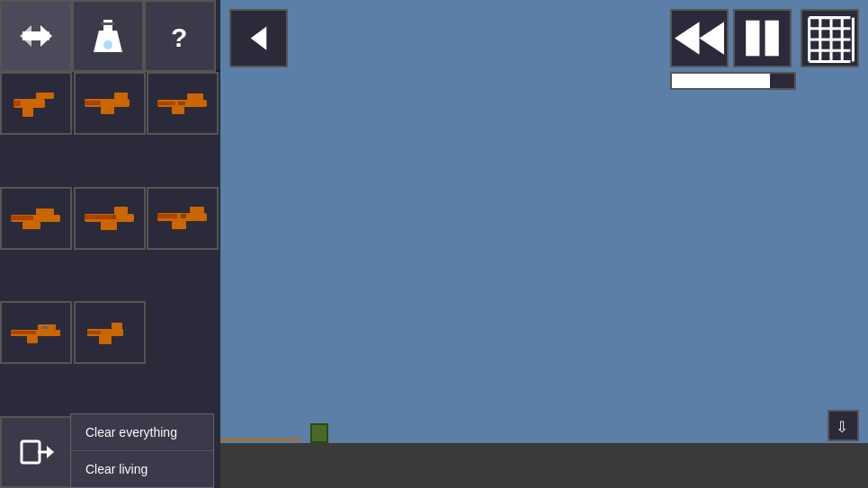 This screenshot has width=868, height=488. Describe the element at coordinates (183, 218) in the screenshot. I see `weapon-cell-assault-rifle` at that location.